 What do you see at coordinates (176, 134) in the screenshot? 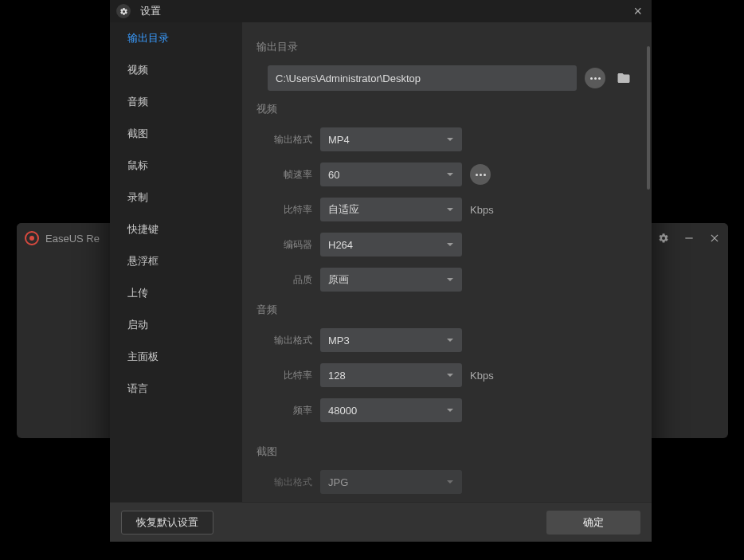
I see `sidebar-item-screenshot: 截图` at bounding box center [176, 134].